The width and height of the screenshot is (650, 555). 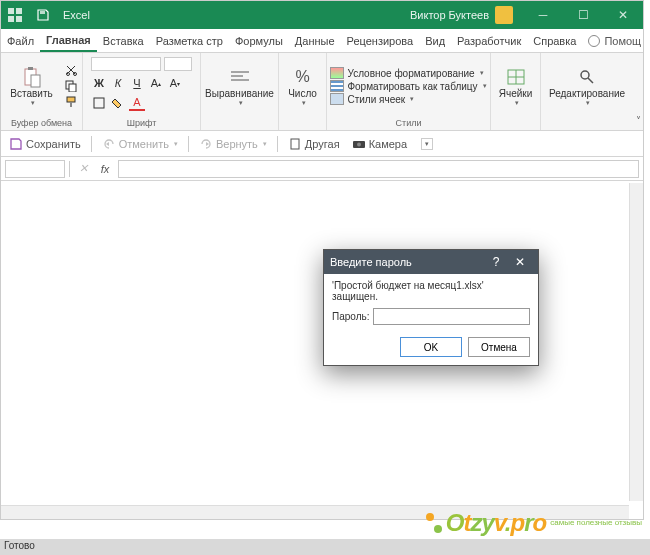 I want to click on collapse-ribbon-button: ˅, so click(x=638, y=92).